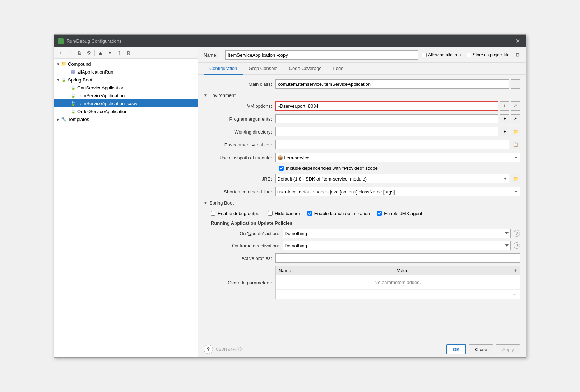  Describe the element at coordinates (222, 203) in the screenshot. I see `spring-boot-section-label: Spring Boot` at that location.